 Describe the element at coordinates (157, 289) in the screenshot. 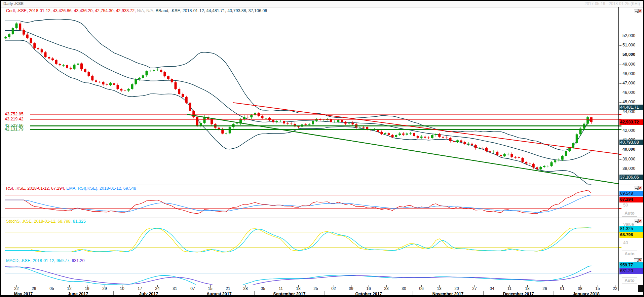

I see `date-tick-label: 24` at that location.